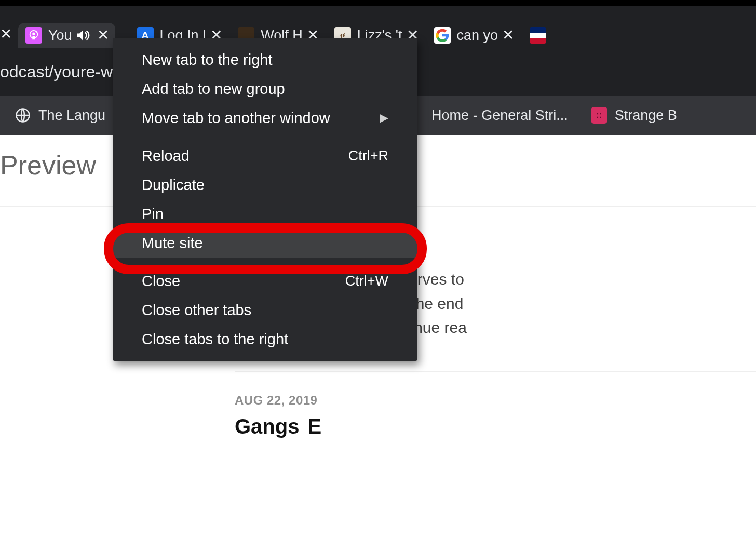 Image resolution: width=756 pixels, height=539 pixels. What do you see at coordinates (537, 35) in the screenshot?
I see `tab-flag` at bounding box center [537, 35].